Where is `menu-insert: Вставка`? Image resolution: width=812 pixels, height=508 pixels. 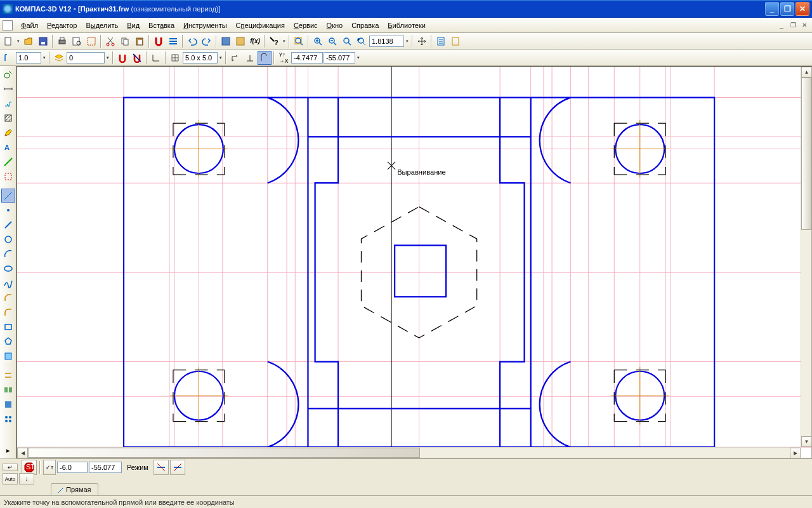
menu-insert: Вставка is located at coordinates (161, 25).